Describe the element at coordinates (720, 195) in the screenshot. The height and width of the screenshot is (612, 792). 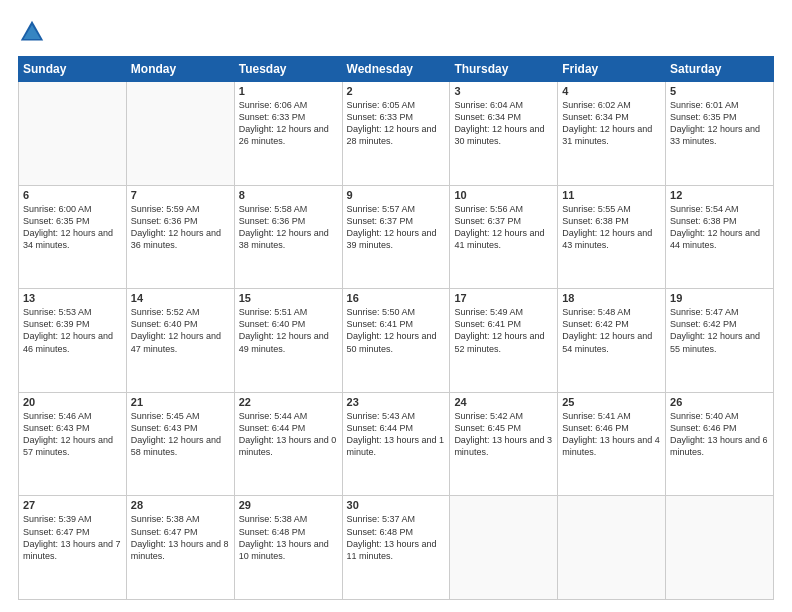
I see `day-number: 12` at that location.